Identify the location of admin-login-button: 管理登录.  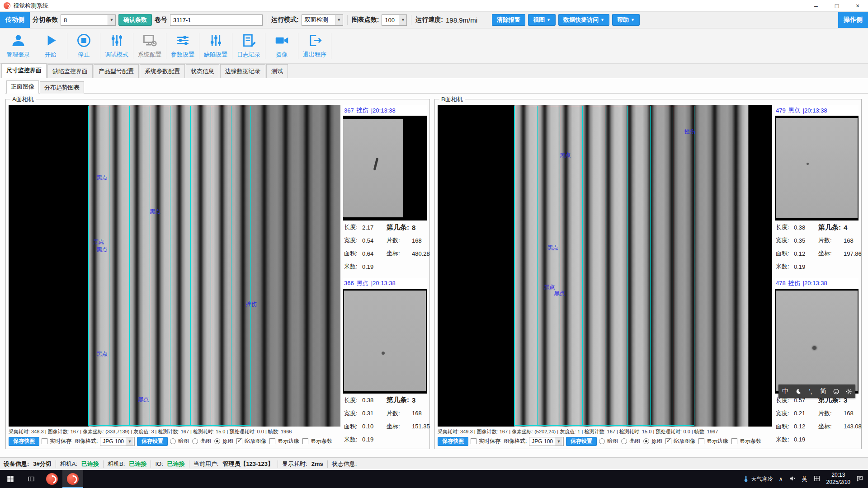
(18, 46).